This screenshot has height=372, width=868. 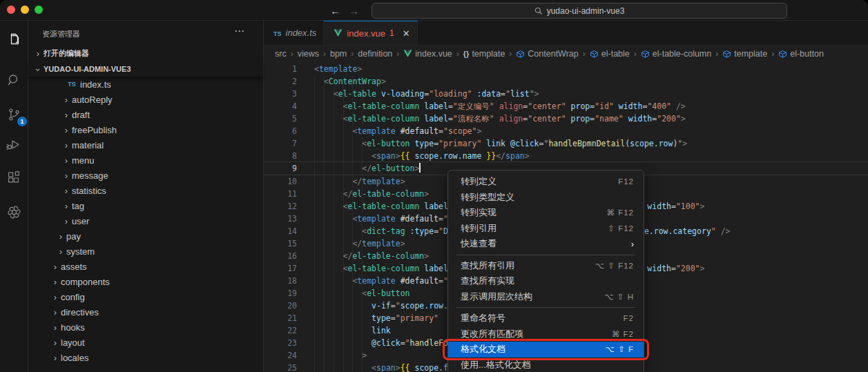 I want to click on close-icon: ✕, so click(x=406, y=33).